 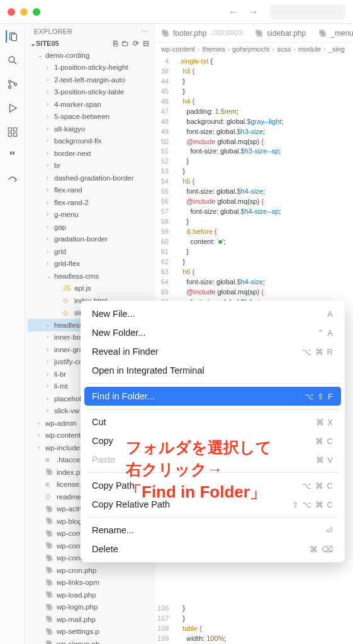 What do you see at coordinates (91, 240) in the screenshot?
I see `folder-item: ›gradation-border` at bounding box center [91, 240].